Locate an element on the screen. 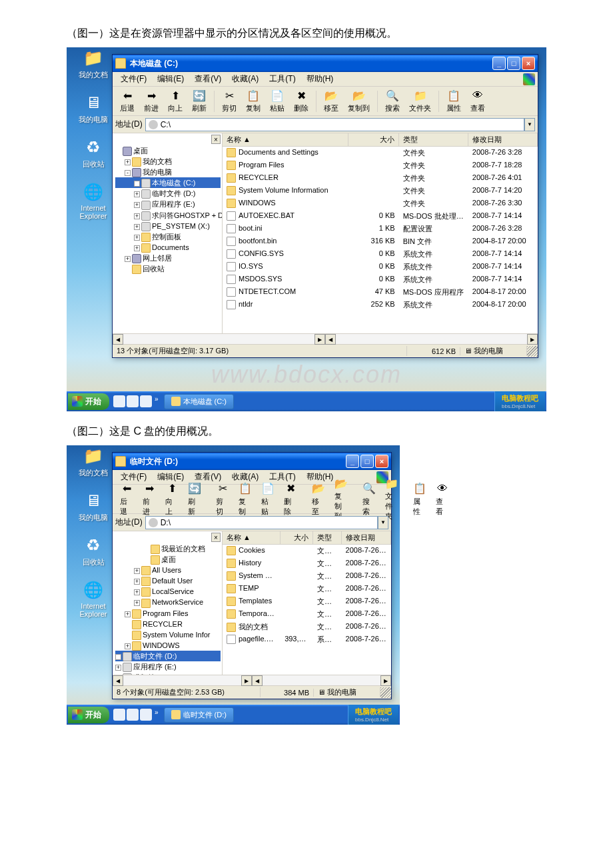 This screenshot has width=613, height=868. tree-node: +PE_SYSTEM (X:) is located at coordinates (168, 226).